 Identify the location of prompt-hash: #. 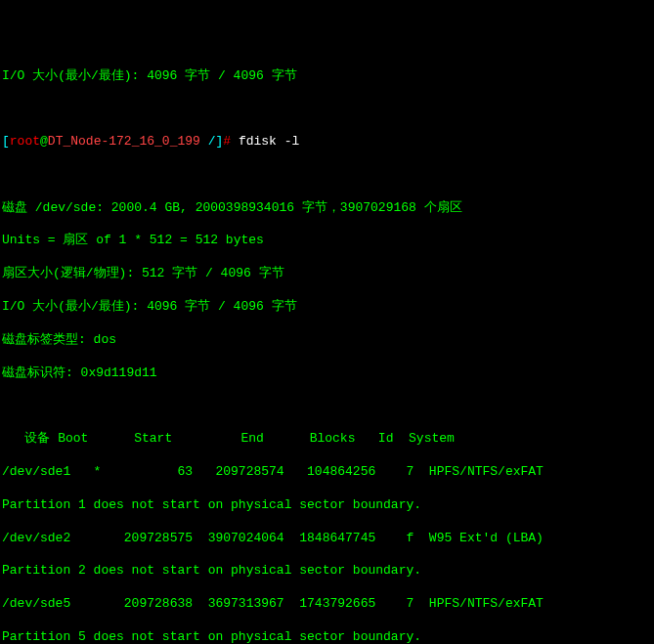
(231, 141).